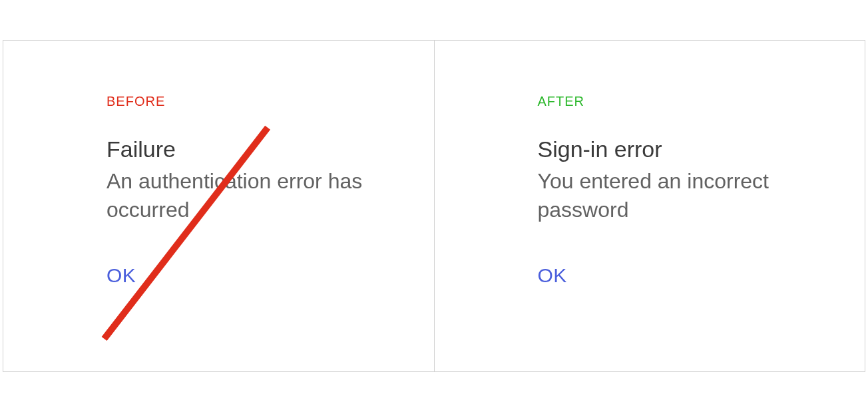 The width and height of the screenshot is (868, 412). I want to click on before-tag: BEFORE, so click(240, 101).